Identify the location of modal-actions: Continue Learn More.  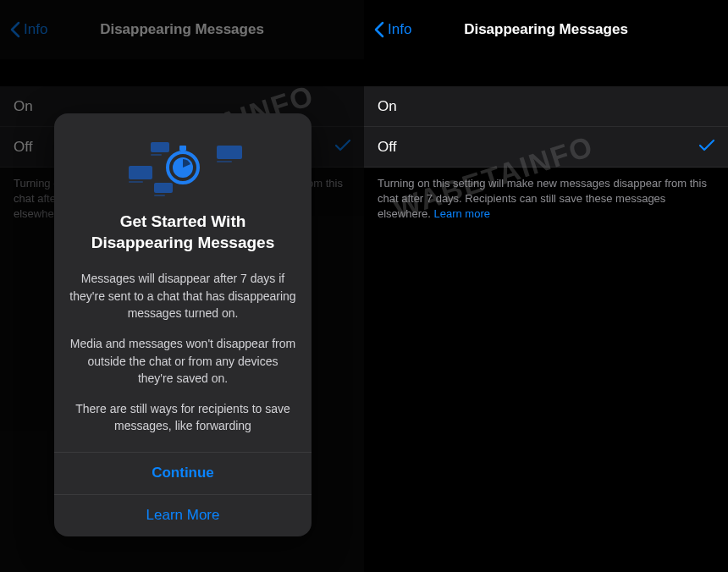
(183, 494).